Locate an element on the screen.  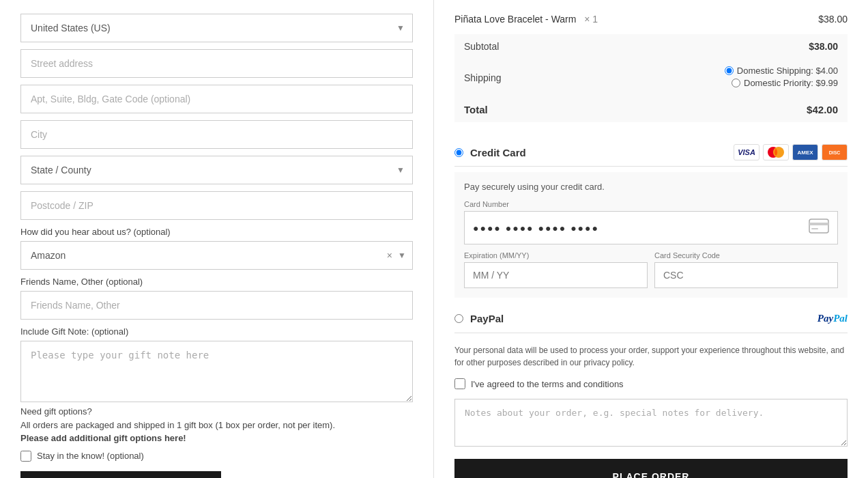
paypal-option: PayPal PayPal is located at coordinates (651, 319).